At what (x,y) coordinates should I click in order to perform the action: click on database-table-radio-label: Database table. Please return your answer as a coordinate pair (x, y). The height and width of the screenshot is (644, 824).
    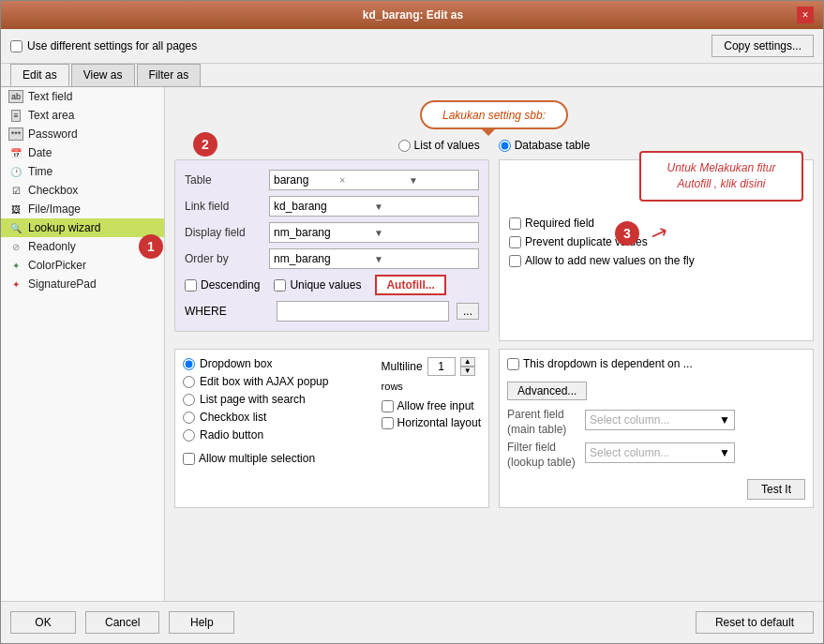
    Looking at the image, I should click on (545, 145).